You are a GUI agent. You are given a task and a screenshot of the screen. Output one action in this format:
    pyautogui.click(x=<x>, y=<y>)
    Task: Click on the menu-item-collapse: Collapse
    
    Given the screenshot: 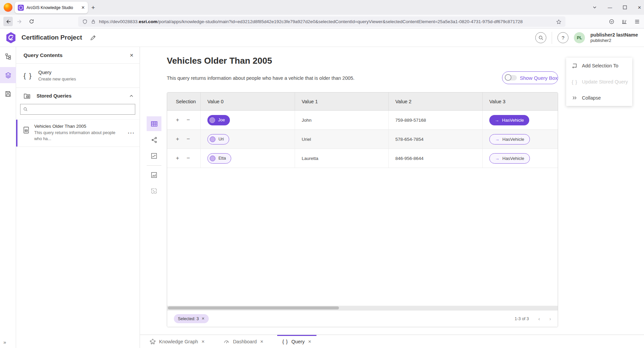 What is the action you would take?
    pyautogui.click(x=599, y=98)
    